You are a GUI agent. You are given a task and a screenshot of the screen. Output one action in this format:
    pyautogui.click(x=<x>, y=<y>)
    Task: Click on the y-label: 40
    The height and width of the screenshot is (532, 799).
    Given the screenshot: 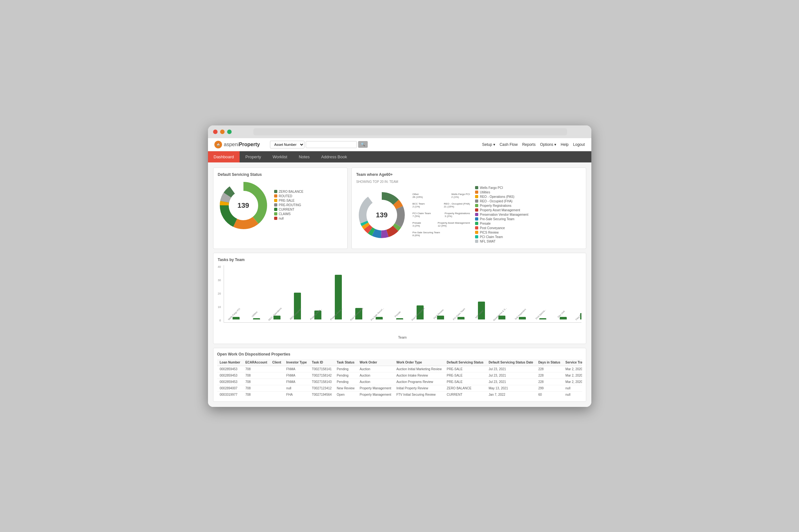 What is the action you would take?
    pyautogui.click(x=219, y=267)
    